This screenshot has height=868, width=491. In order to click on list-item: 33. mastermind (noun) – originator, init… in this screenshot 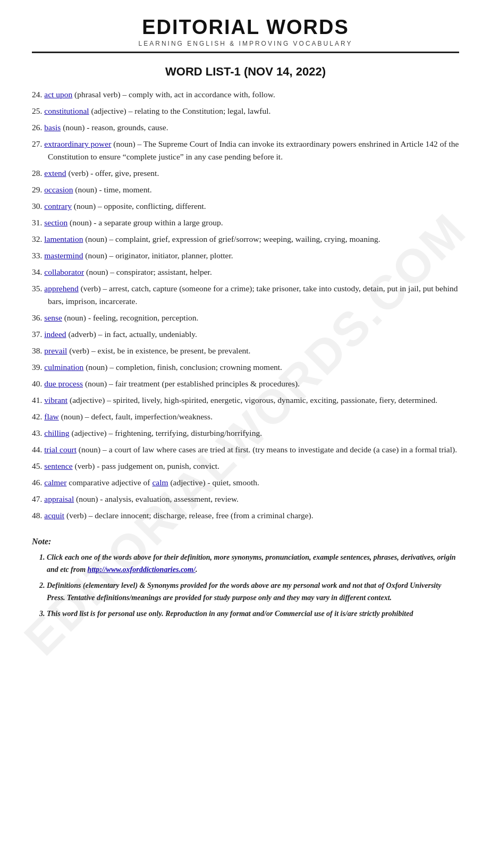, I will do `click(246, 256)`.